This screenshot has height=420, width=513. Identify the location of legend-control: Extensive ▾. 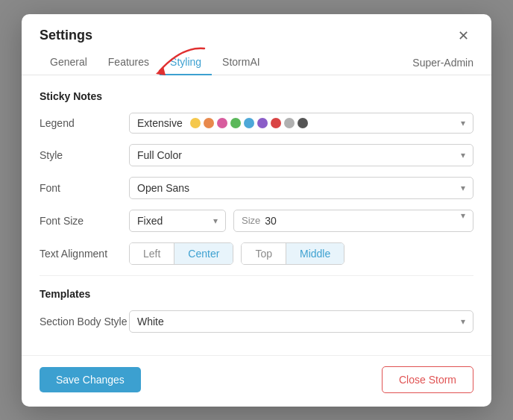
(301, 123).